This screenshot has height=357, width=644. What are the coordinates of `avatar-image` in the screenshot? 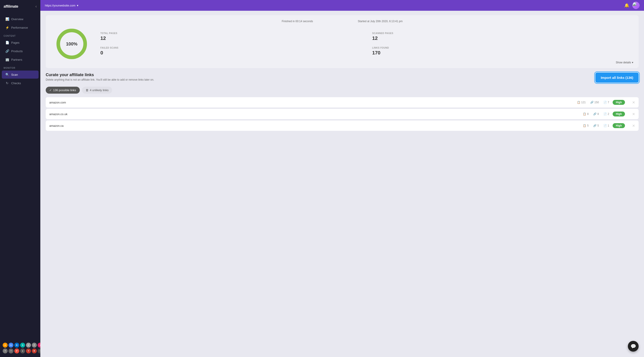 It's located at (636, 5).